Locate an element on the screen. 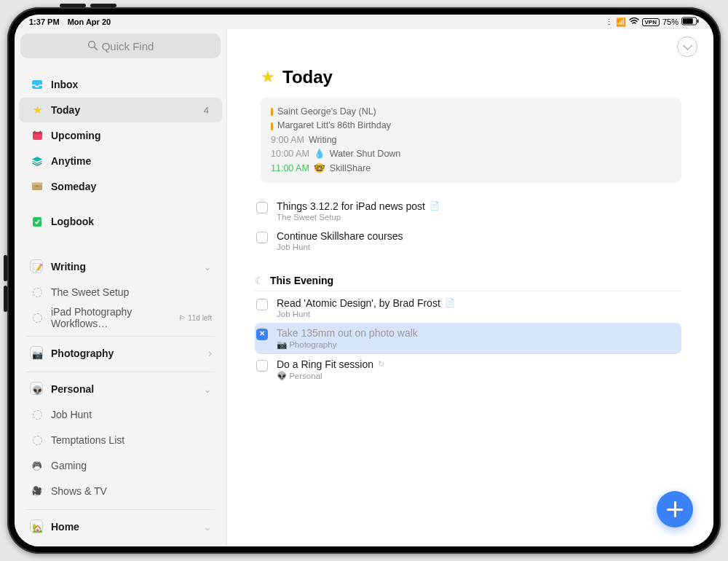 This screenshot has height=561, width=728. task-row: Things 3.12.2 for iPad news post 📄The Sw… is located at coordinates (468, 211).